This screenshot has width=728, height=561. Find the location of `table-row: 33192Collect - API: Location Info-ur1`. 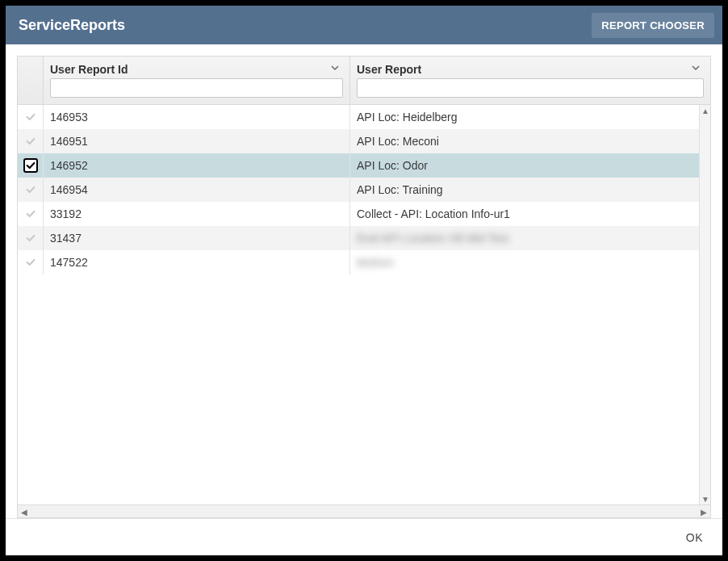

table-row: 33192Collect - API: Location Info-ur1 is located at coordinates (364, 214).